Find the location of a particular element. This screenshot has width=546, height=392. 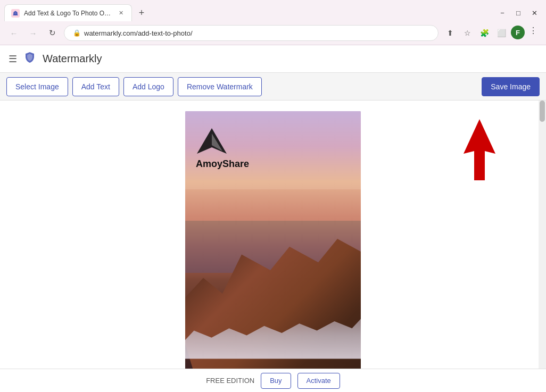

free-edition-label: FREE EDITION is located at coordinates (230, 381).